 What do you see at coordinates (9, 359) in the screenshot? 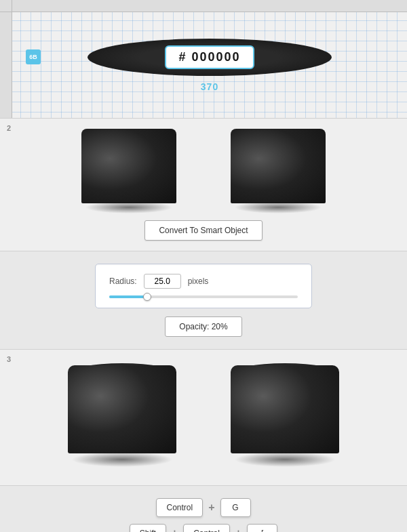
I see `section-number-3: 3` at bounding box center [9, 359].